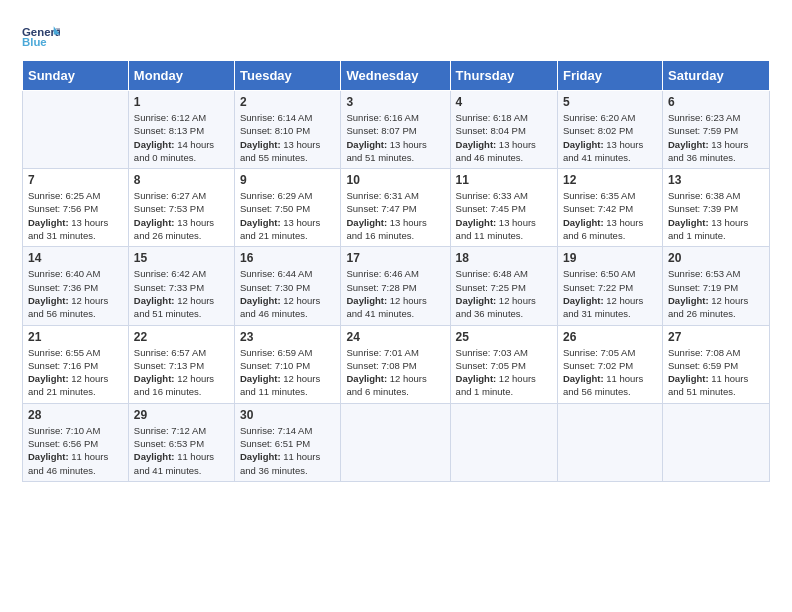  I want to click on calendar-cell: 25Sunrise: 7:03 AMSunset: 7:05 PMDayligh…, so click(504, 364).